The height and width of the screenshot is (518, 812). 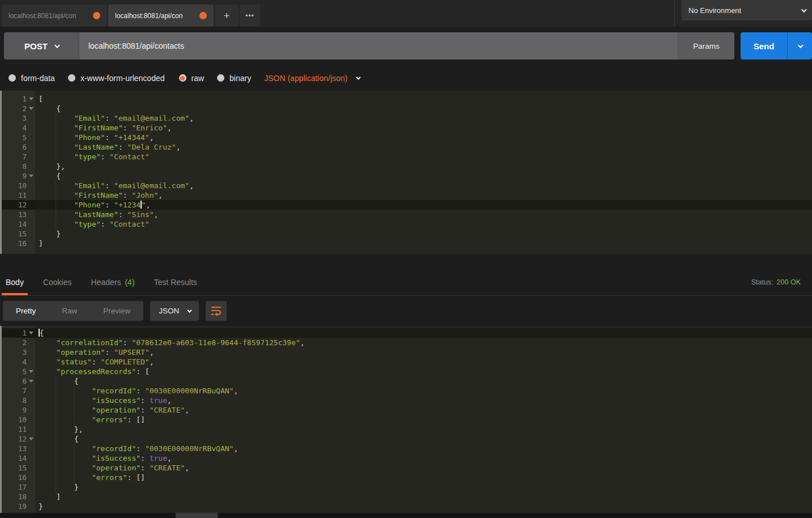 What do you see at coordinates (406, 487) in the screenshot?
I see `code-line: 17 }` at bounding box center [406, 487].